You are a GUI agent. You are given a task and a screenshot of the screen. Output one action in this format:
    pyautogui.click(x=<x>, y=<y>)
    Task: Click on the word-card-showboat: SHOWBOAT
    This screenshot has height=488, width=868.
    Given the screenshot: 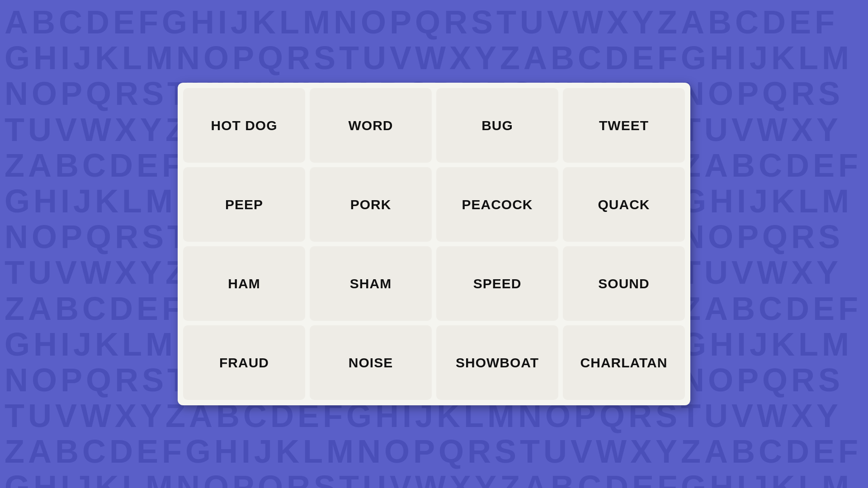 What is the action you would take?
    pyautogui.click(x=497, y=362)
    